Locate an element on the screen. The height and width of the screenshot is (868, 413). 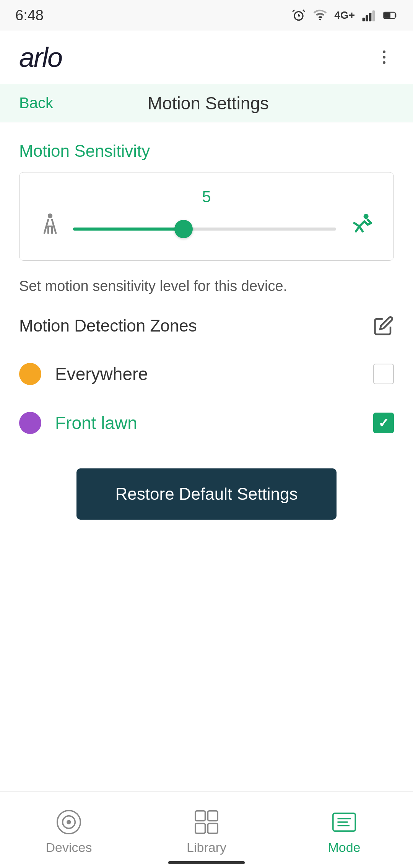
sensitivity-description: Set motion sensitivity level for this de… is located at coordinates (206, 286).